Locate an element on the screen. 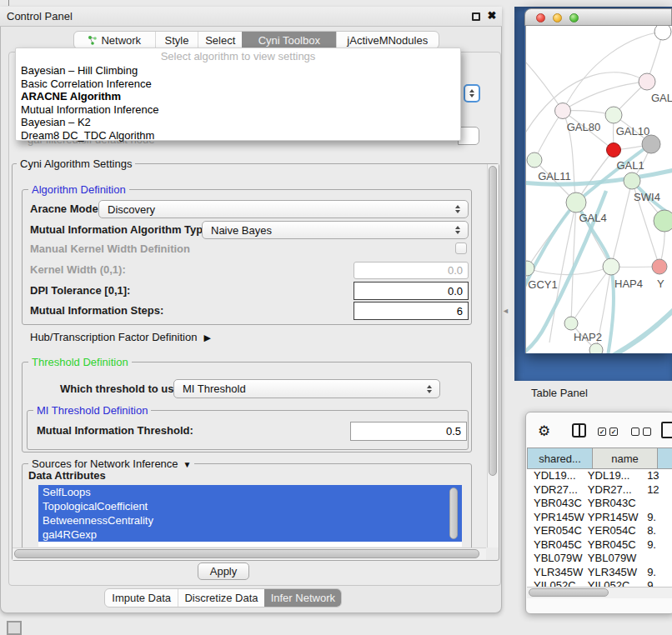 The width and height of the screenshot is (672, 635). network-node-y is located at coordinates (659, 267).